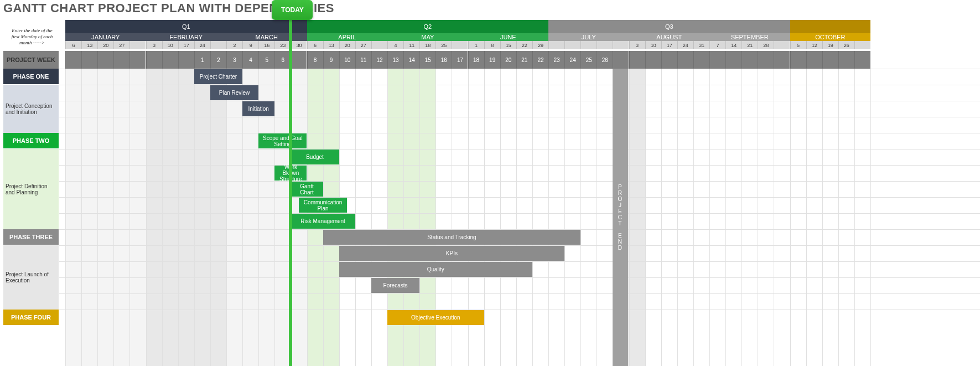  What do you see at coordinates (749, 45) in the screenshot?
I see `date-cell: 21` at bounding box center [749, 45].